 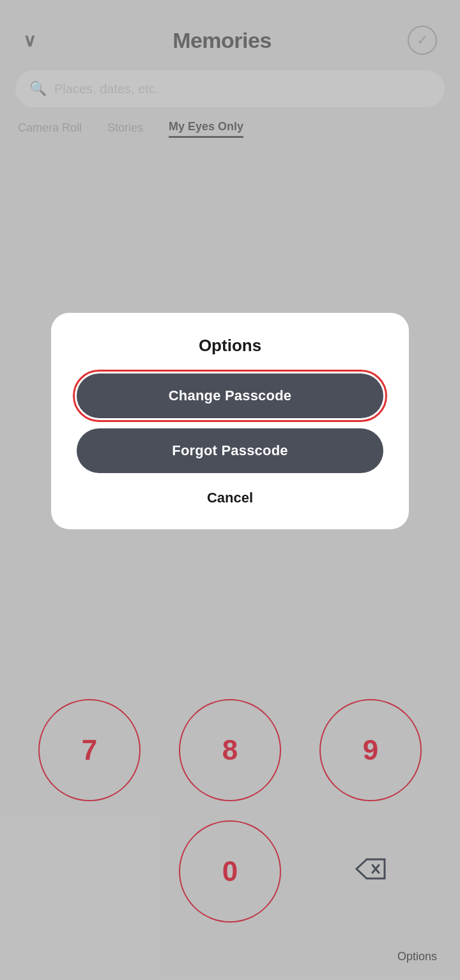 What do you see at coordinates (230, 871) in the screenshot?
I see `keypad-row-2: 0` at bounding box center [230, 871].